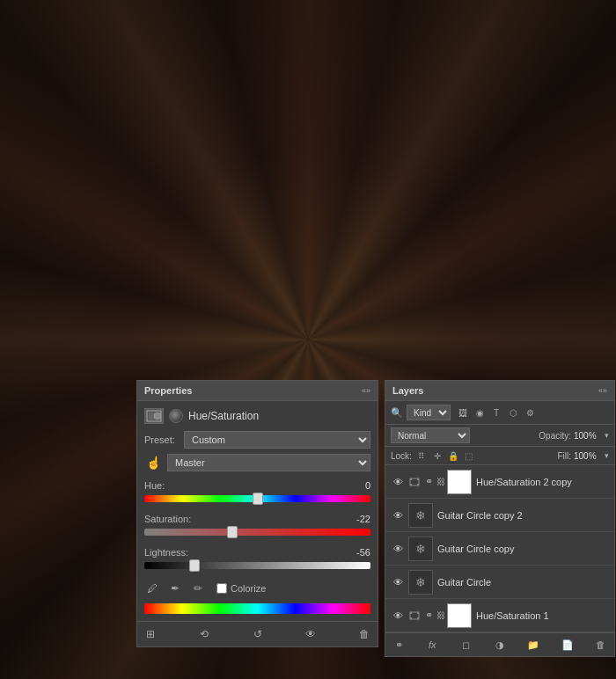 Image resolution: width=616 pixels, height=679 pixels. Describe the element at coordinates (607, 435) in the screenshot. I see `opacity-arrow-icon: ▾` at that location.